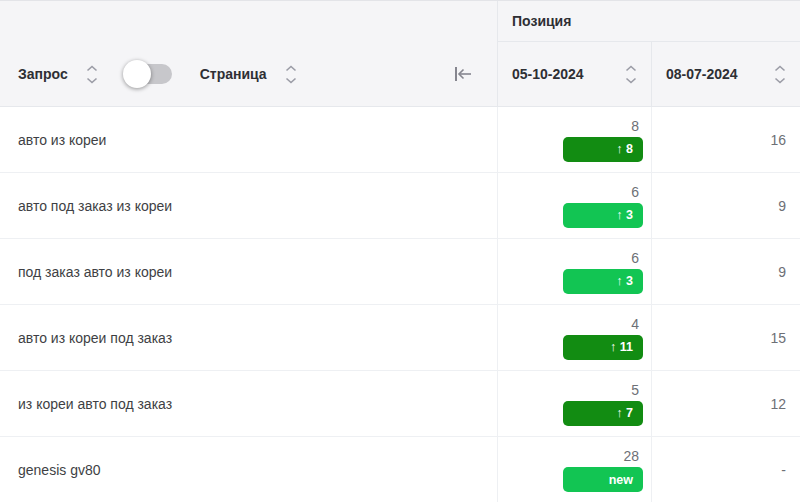 This screenshot has height=502, width=800. I want to click on collapse-left-icon, so click(463, 74).